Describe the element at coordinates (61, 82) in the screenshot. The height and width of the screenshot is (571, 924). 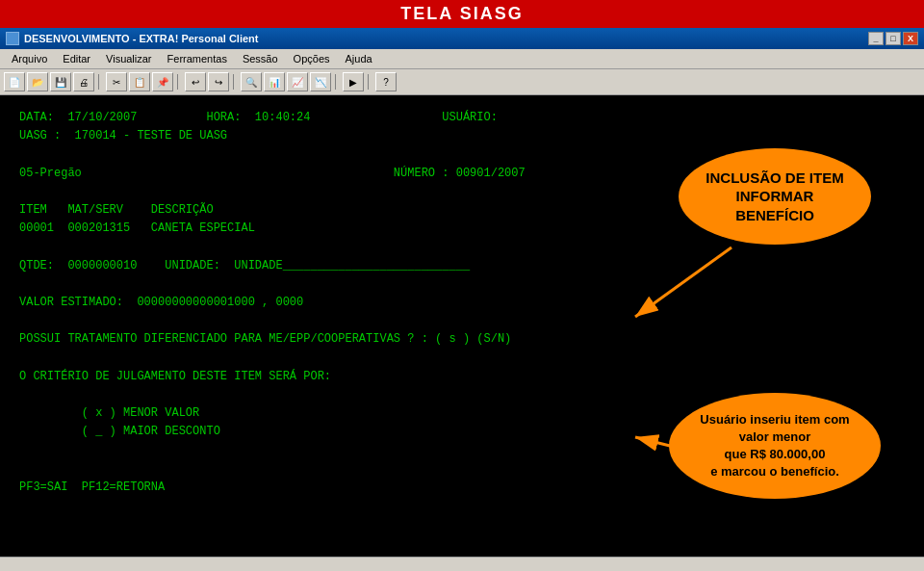
I see `toolbar-btn-3: 💾` at that location.